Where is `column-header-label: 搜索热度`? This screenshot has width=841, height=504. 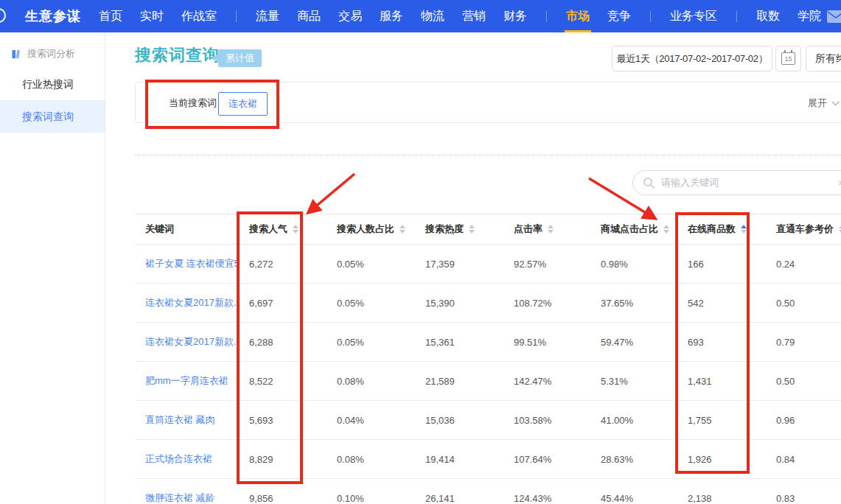 column-header-label: 搜索热度 is located at coordinates (444, 229).